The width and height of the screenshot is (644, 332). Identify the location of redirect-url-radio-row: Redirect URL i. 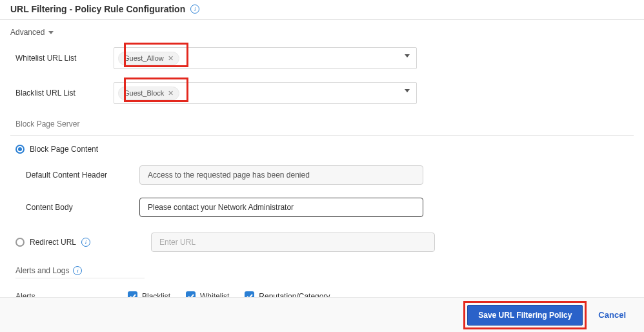
(322, 242).